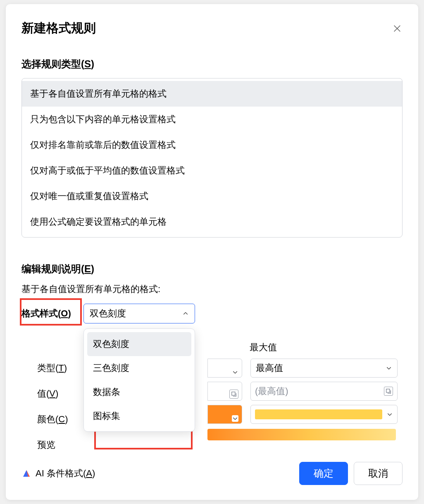  Describe the element at coordinates (108, 314) in the screenshot. I see `format-style-value: 双色刻度` at that location.